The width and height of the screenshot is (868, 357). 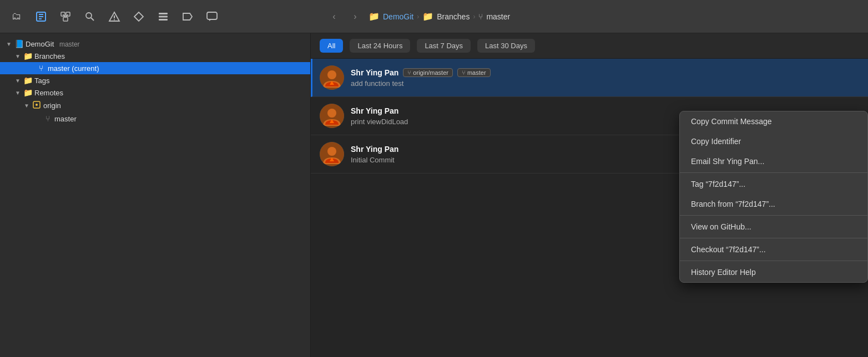 I want to click on source-control-icon, so click(x=41, y=17).